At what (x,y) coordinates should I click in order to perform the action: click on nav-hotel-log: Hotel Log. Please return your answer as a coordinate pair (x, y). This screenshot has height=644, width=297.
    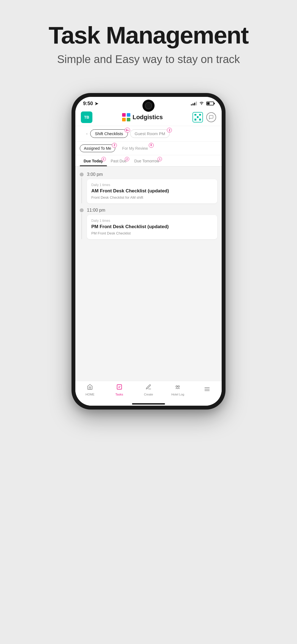
    Looking at the image, I should click on (178, 390).